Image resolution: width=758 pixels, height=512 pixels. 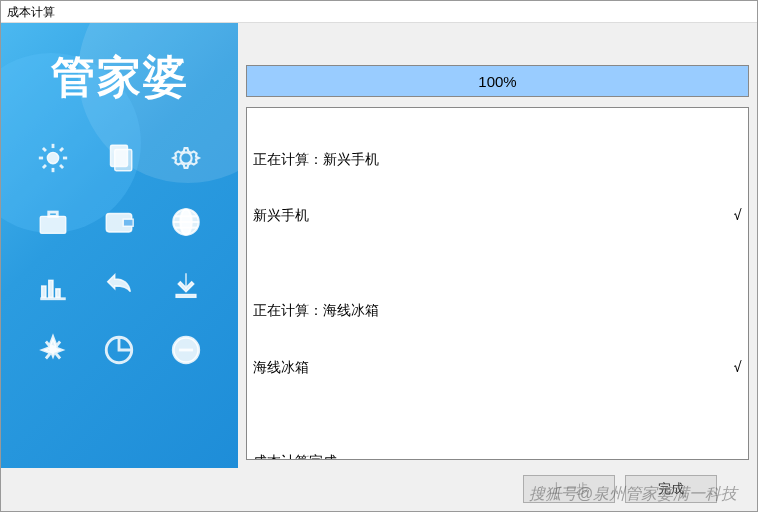 I want to click on progress-fill: 100%, so click(x=498, y=81).